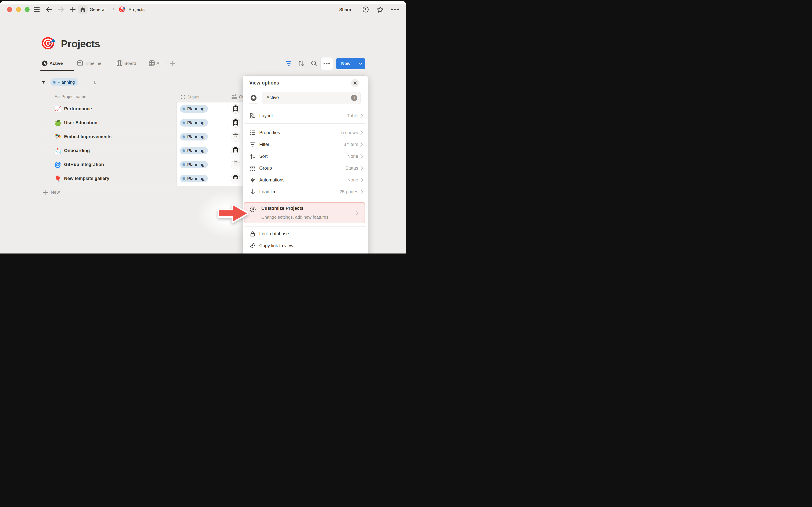 Image resolution: width=812 pixels, height=507 pixels. What do you see at coordinates (55, 192) in the screenshot?
I see `add-row-label: New` at bounding box center [55, 192].